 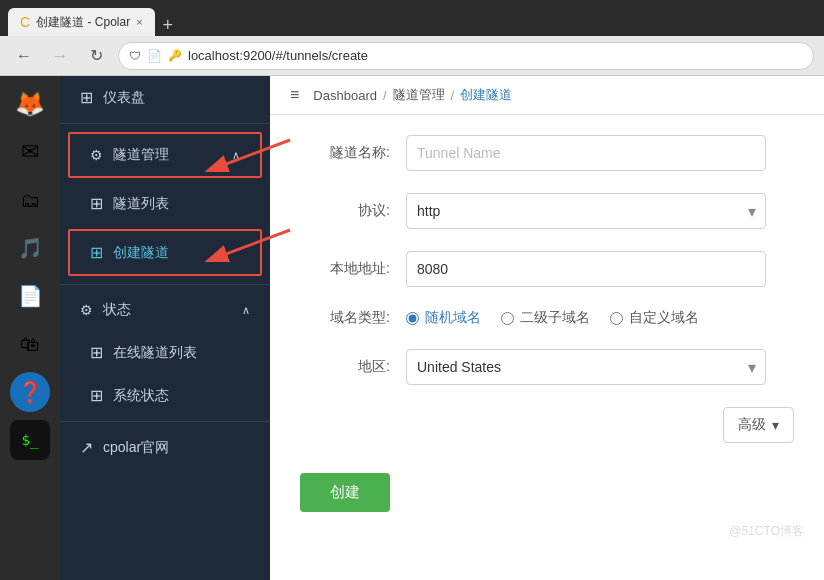 I want to click on domain-type-label: 域名类型:, so click(x=345, y=318).